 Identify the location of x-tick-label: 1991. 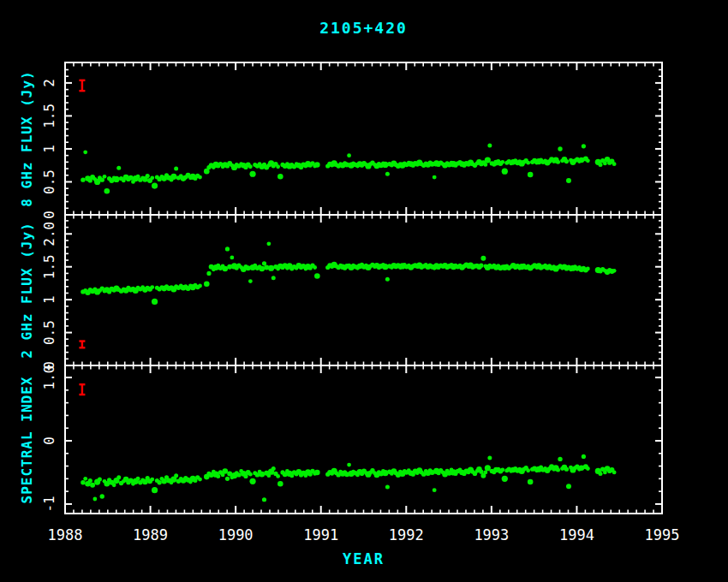
(320, 535).